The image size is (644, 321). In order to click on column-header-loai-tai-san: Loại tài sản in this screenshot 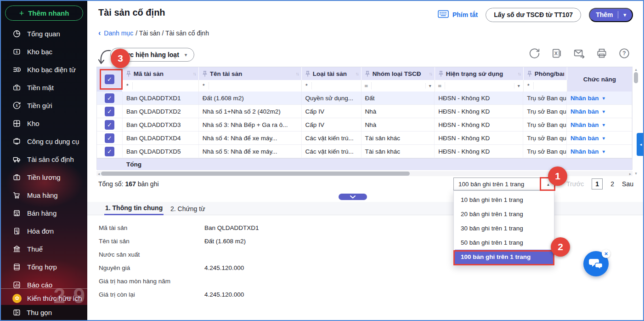, I will do `click(332, 74)`.